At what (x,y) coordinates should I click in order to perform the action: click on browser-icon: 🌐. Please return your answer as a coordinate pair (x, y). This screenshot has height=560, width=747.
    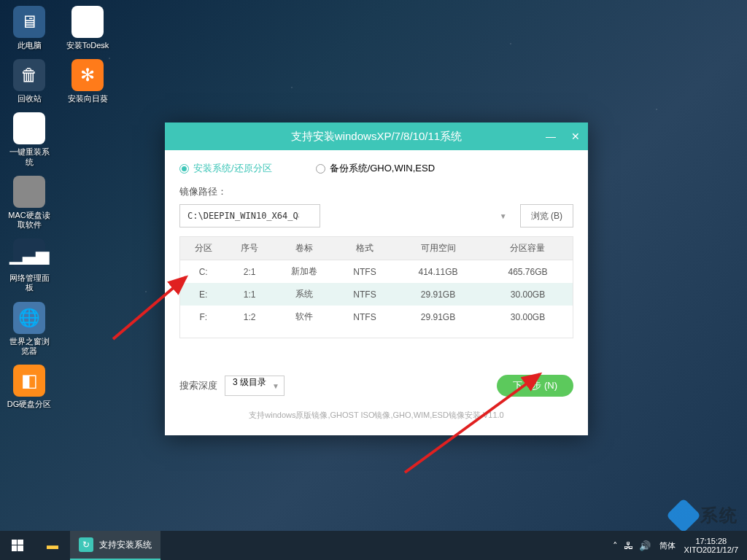
    Looking at the image, I should click on (29, 318).